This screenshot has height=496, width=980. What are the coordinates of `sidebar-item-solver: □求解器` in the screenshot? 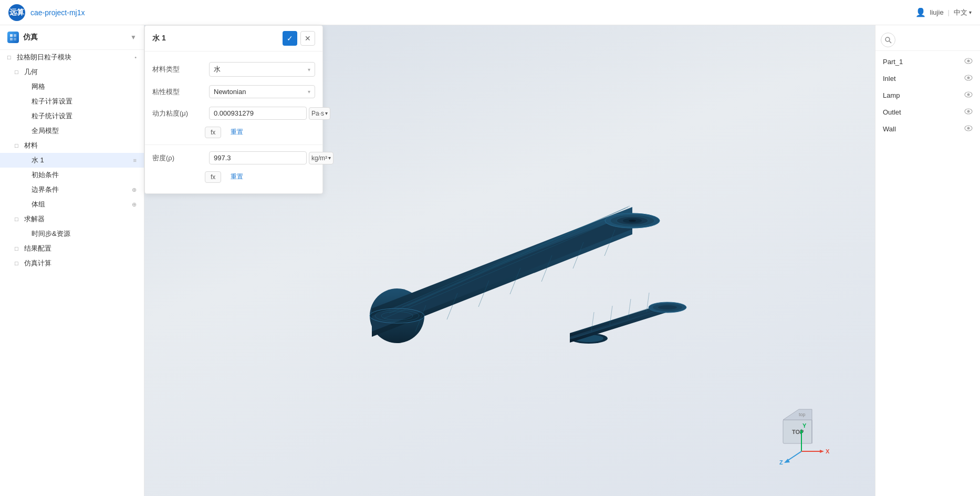 It's located at (72, 219).